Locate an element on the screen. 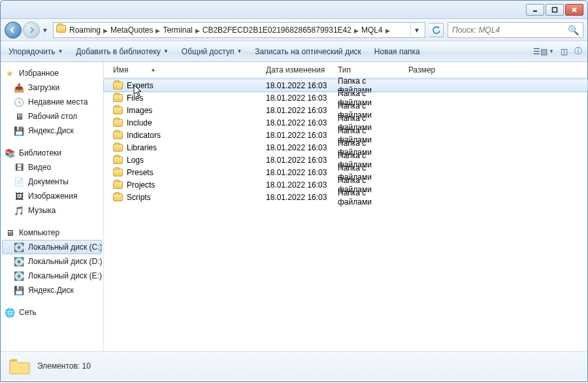 The image size is (588, 383). sidebar-item-recent: 🕓Недавние места is located at coordinates (52, 102).